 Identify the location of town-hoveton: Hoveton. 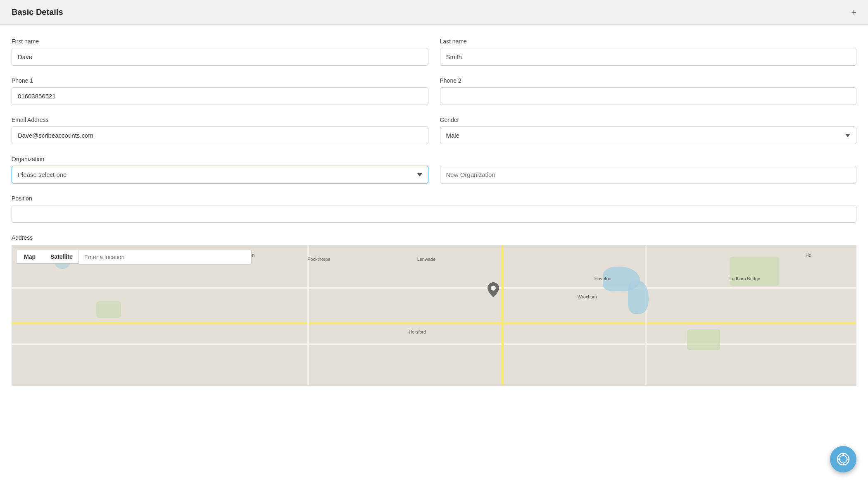
(603, 279).